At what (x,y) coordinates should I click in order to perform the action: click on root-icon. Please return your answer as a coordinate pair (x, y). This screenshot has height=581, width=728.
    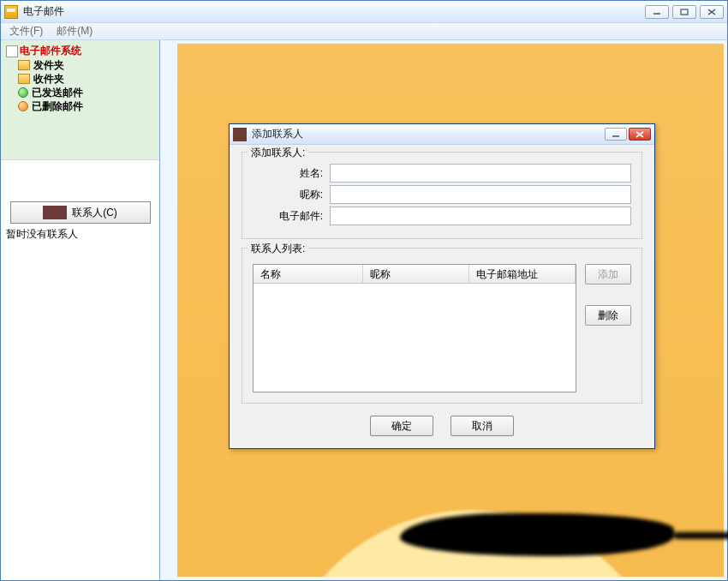
    Looking at the image, I should click on (12, 51).